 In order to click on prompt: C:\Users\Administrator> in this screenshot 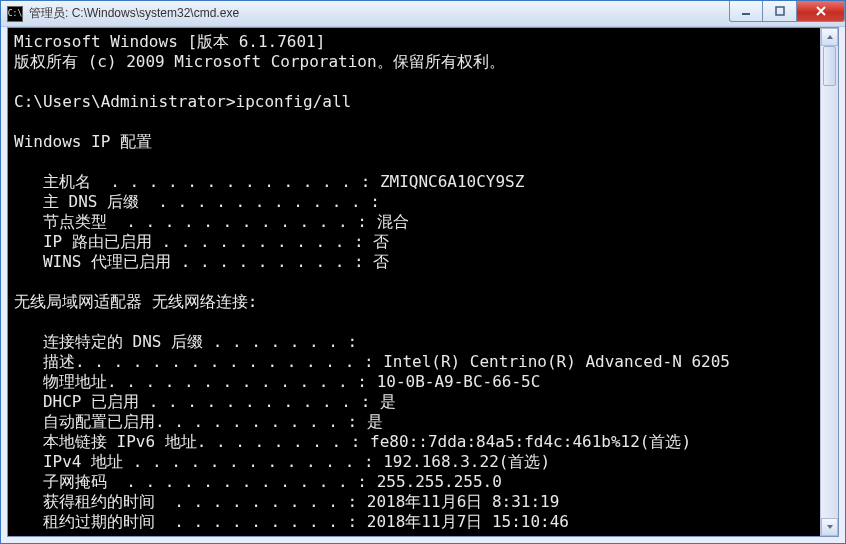, I will do `click(125, 102)`.